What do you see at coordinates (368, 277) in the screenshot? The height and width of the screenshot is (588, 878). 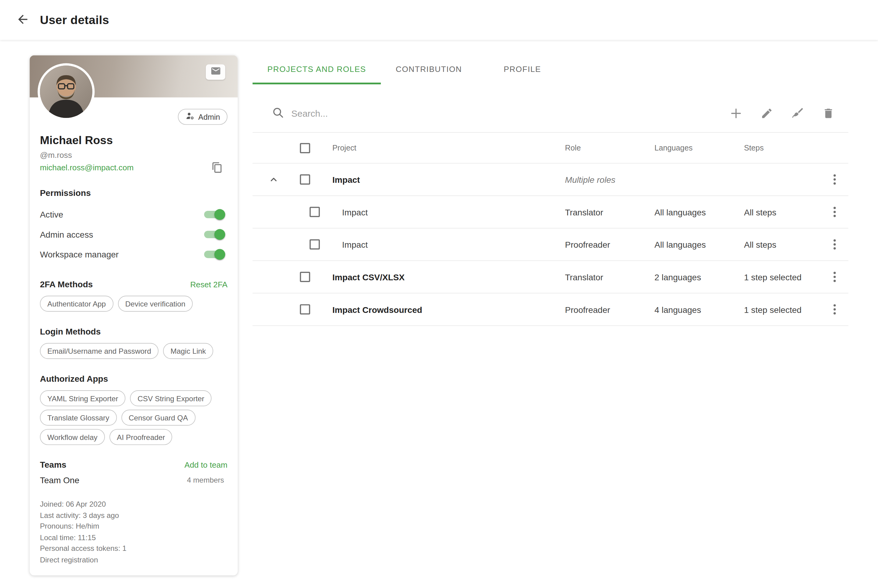 I see `project-name: Impact CSV/XLSX` at bounding box center [368, 277].